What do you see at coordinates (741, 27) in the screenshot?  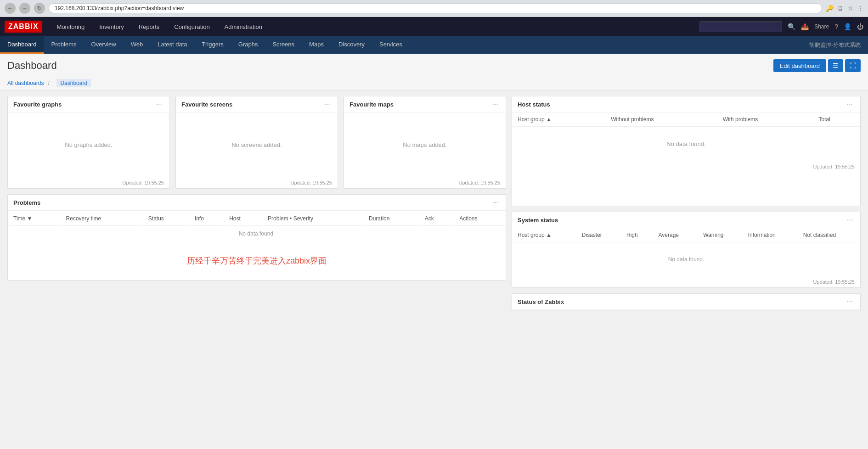 I see `search-input` at bounding box center [741, 27].